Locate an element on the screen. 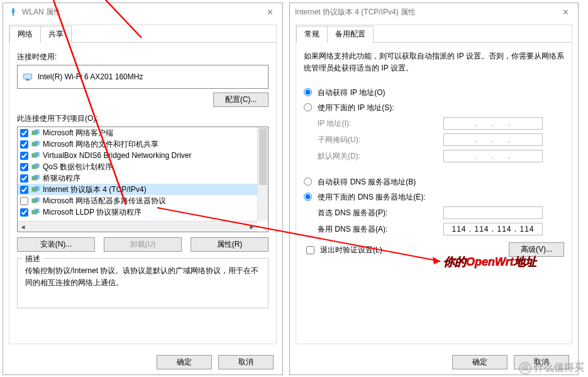  window-title: WLAN 属性 is located at coordinates (42, 13).